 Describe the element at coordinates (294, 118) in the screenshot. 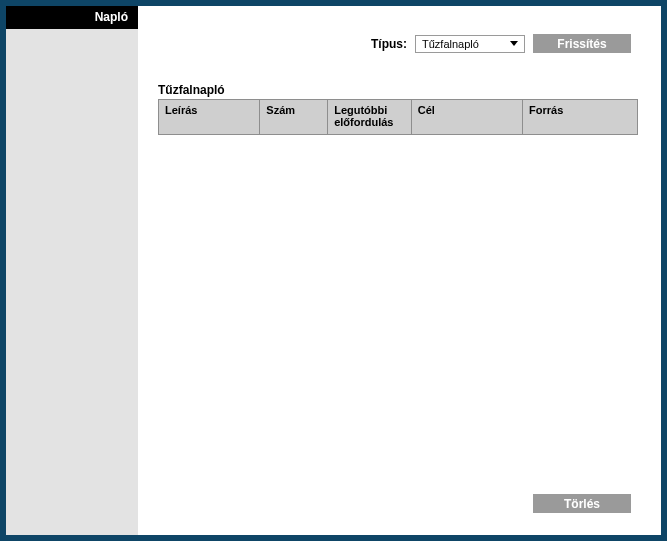

I see `col-count: Szám` at that location.